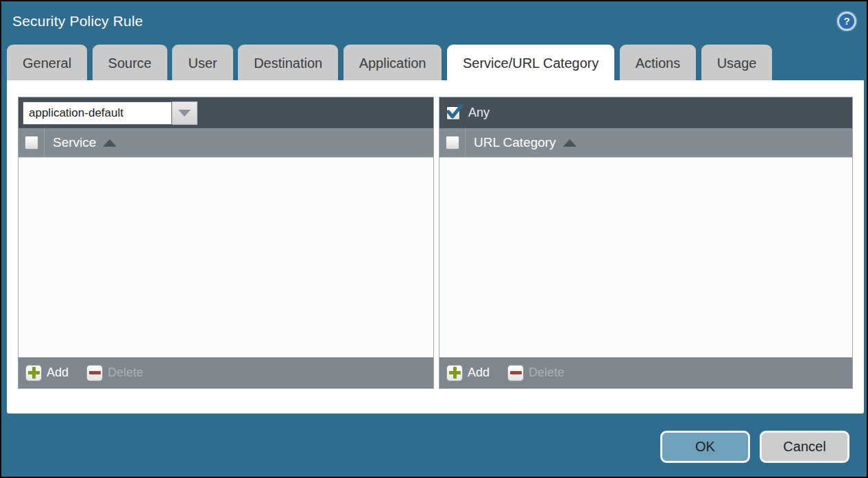 This screenshot has width=868, height=478. I want to click on ok-button: OK, so click(705, 447).